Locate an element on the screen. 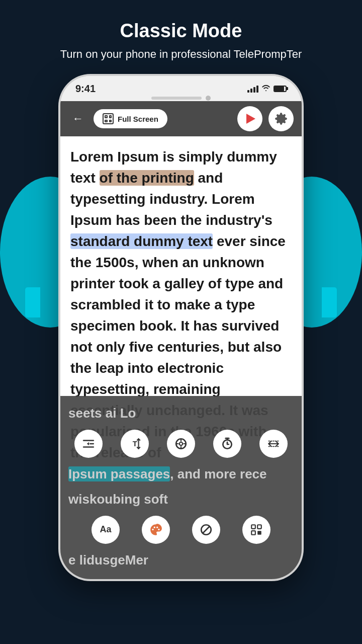  timer-icon is located at coordinates (227, 444).